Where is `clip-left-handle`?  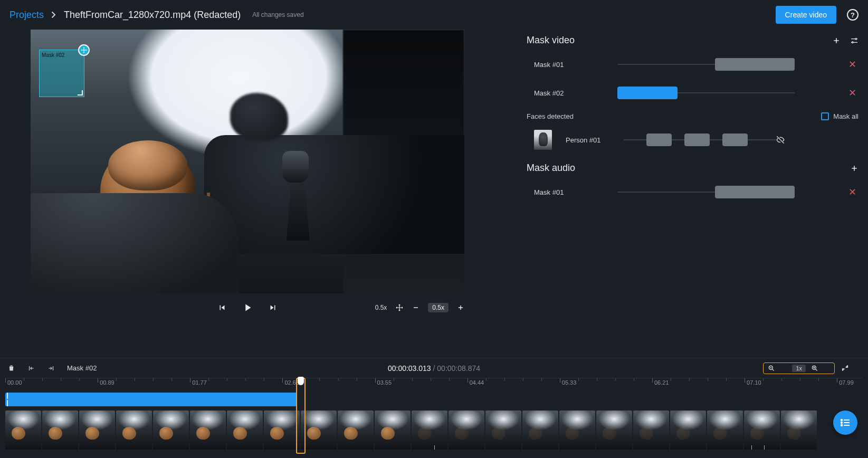 clip-left-handle is located at coordinates (7, 399).